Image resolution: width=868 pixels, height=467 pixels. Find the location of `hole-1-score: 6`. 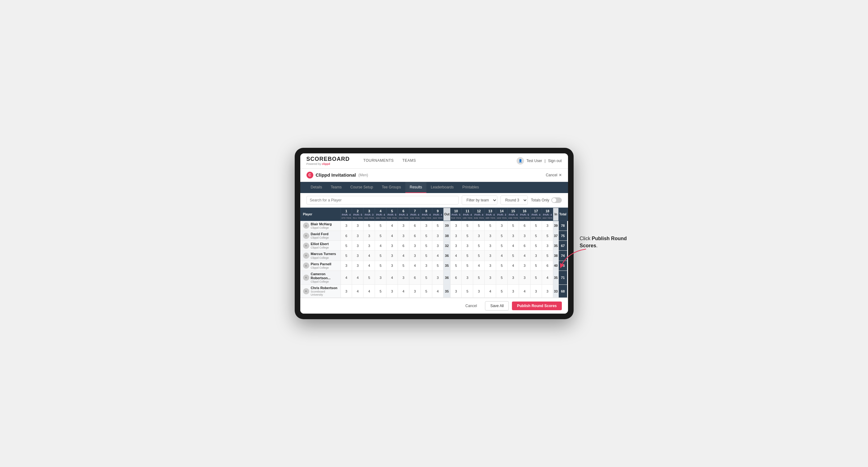

hole-1-score: 6 is located at coordinates (346, 236).